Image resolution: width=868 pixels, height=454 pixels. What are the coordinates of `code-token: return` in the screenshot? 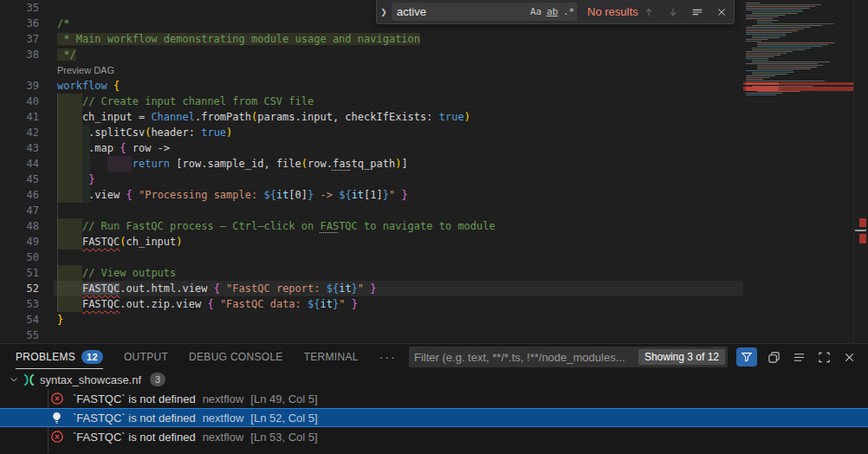 It's located at (151, 164).